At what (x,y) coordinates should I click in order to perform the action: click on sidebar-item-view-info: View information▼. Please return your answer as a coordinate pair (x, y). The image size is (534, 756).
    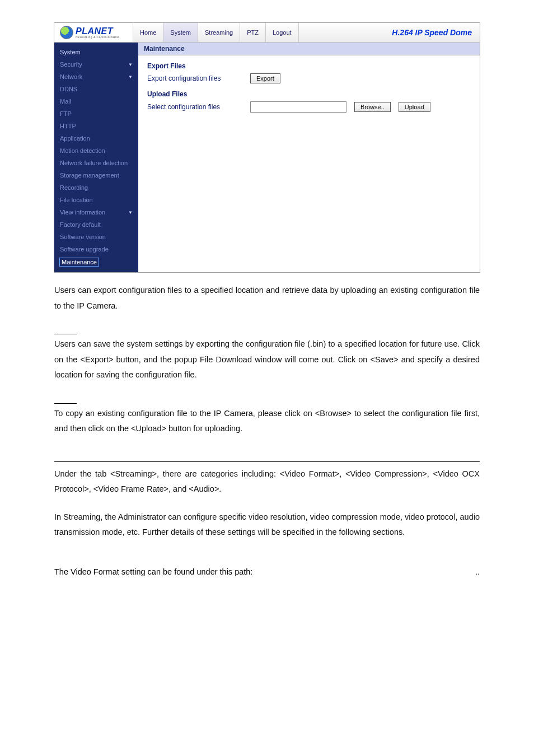
    Looking at the image, I should click on (96, 212).